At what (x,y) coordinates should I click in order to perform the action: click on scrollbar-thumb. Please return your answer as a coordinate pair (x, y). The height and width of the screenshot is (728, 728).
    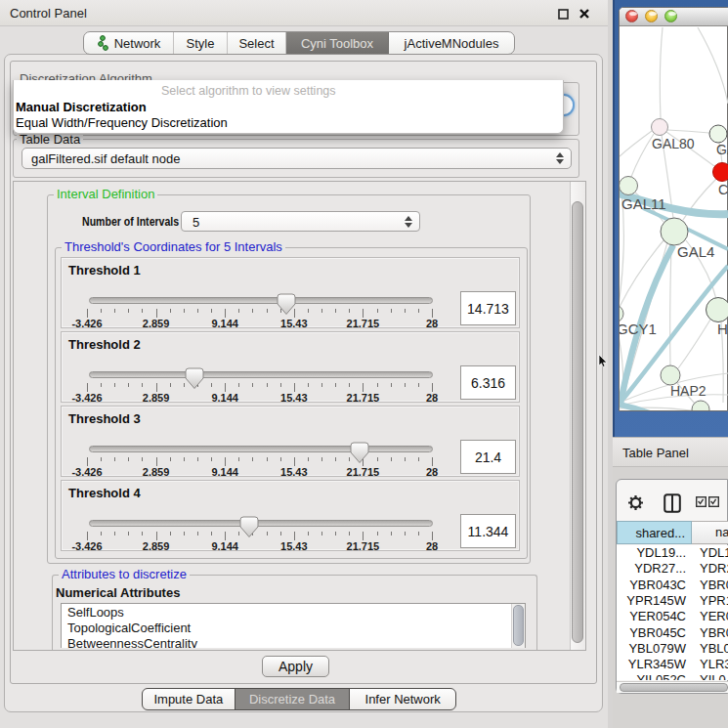
    Looking at the image, I should click on (578, 422).